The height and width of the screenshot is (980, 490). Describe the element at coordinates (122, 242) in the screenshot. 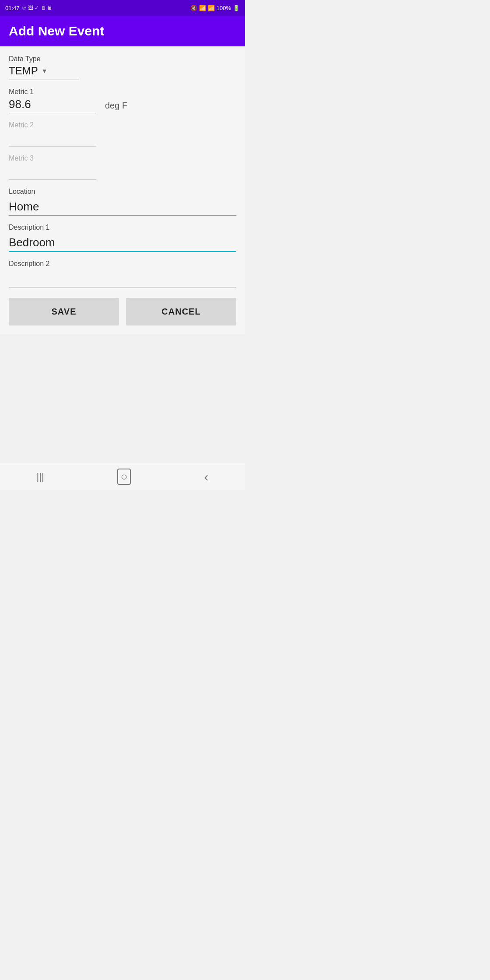

I see `description1-input-wrap` at that location.